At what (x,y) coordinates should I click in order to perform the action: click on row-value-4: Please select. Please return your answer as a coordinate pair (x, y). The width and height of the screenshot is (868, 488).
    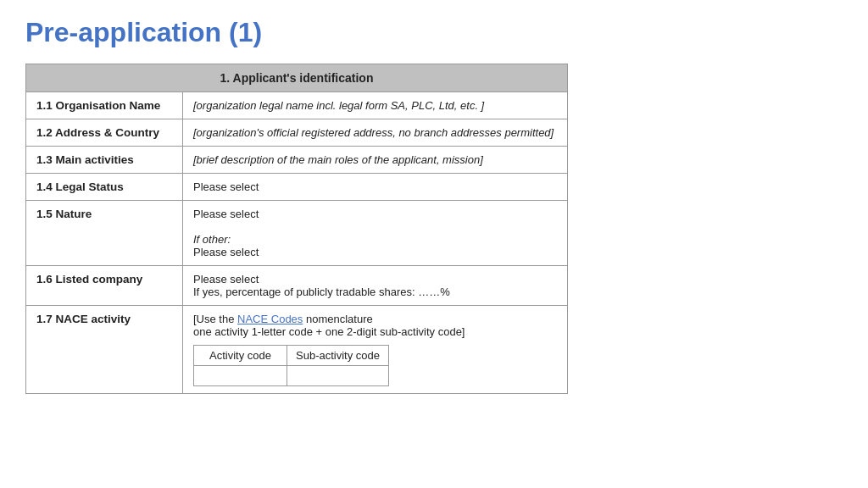
    Looking at the image, I should click on (376, 187).